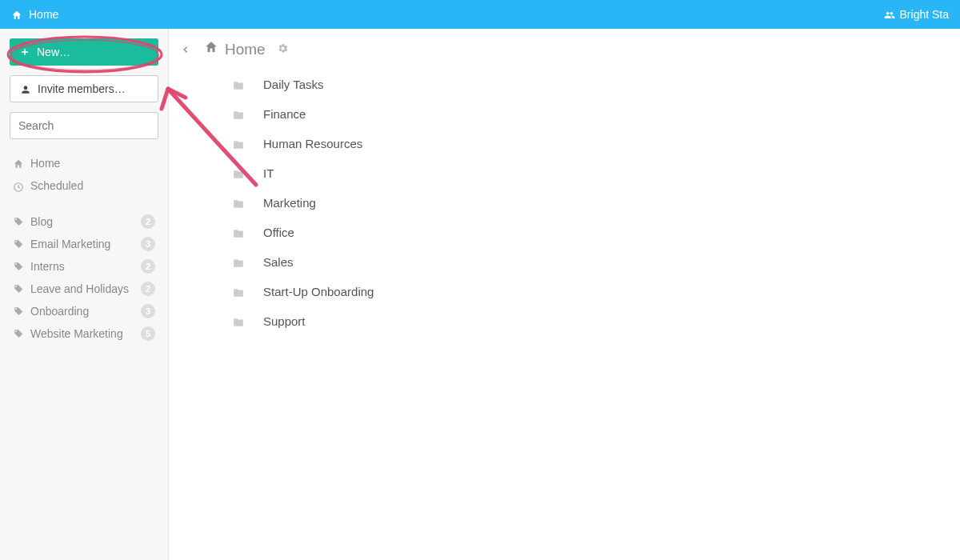 The height and width of the screenshot is (560, 960). What do you see at coordinates (84, 222) in the screenshot?
I see `sidebar-tag-blog: Blog 2` at bounding box center [84, 222].